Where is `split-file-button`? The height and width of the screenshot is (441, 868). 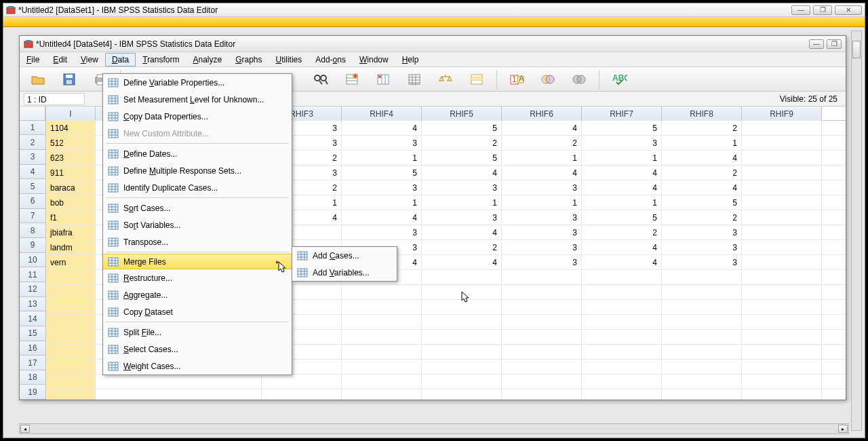
split-file-button is located at coordinates (414, 79).